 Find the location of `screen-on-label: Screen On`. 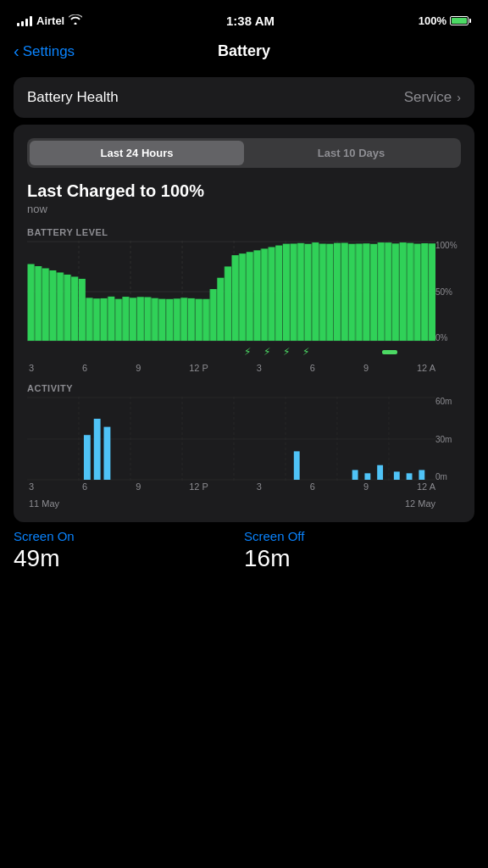

screen-on-label: Screen On is located at coordinates (129, 536).